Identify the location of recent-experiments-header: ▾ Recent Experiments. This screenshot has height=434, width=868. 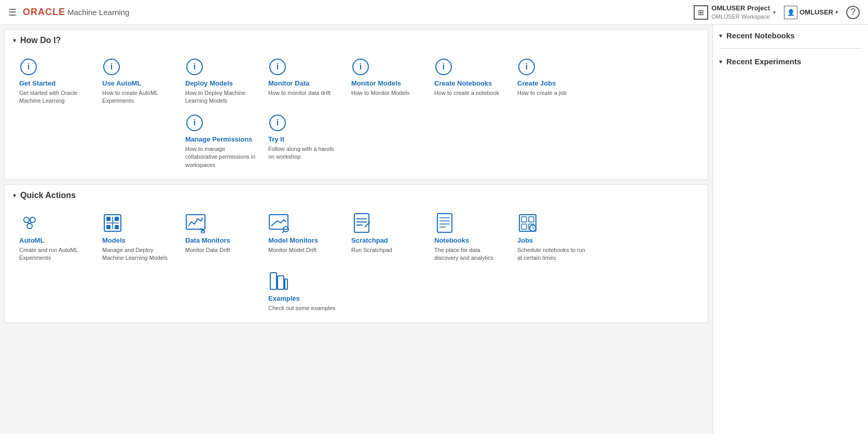
(791, 61).